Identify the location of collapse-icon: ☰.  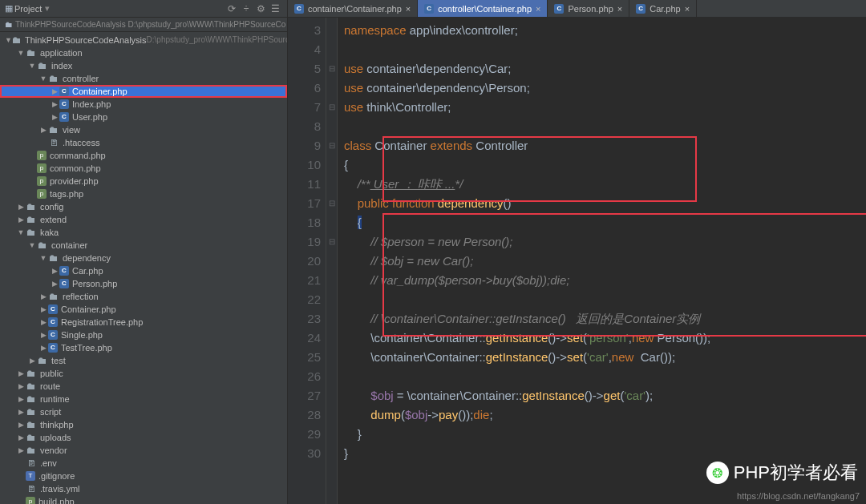
(275, 9).